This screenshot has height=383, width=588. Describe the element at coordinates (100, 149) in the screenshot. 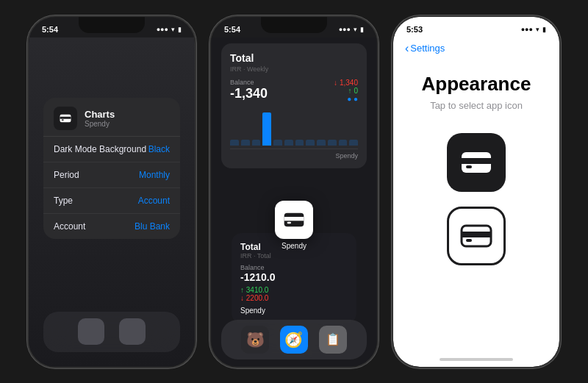

I see `row-label-0: Dark Mode Background` at that location.